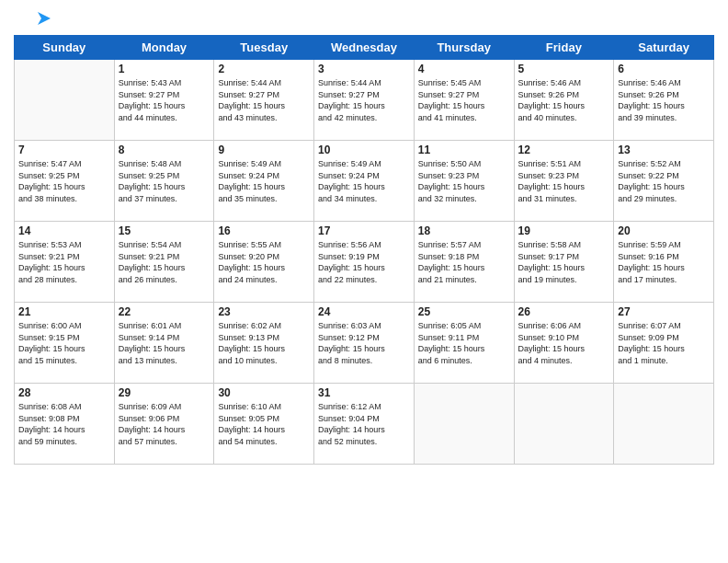  I want to click on page-header, so click(364, 18).